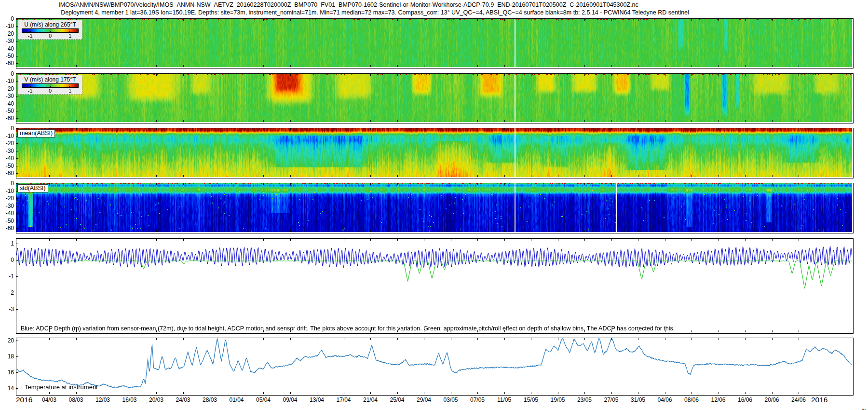 This screenshot has width=868, height=410. What do you see at coordinates (183, 400) in the screenshot?
I see `x-tick-label: 24/03` at bounding box center [183, 400].